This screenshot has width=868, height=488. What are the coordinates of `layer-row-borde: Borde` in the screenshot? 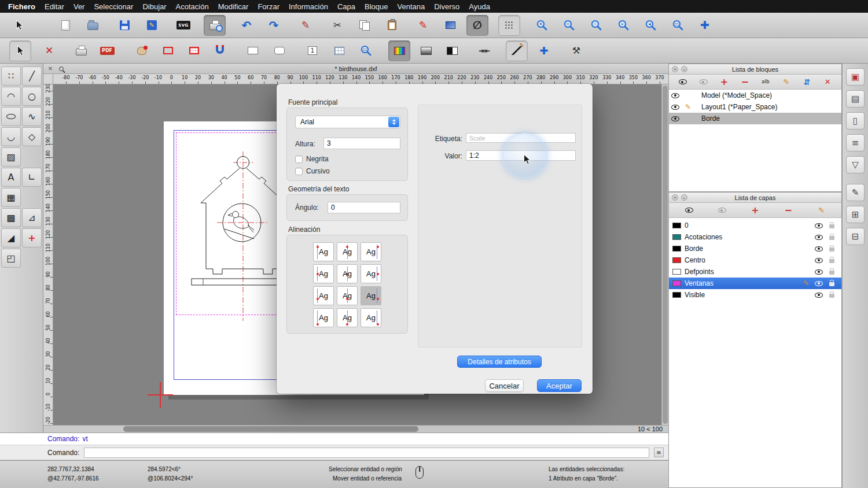 It's located at (755, 249).